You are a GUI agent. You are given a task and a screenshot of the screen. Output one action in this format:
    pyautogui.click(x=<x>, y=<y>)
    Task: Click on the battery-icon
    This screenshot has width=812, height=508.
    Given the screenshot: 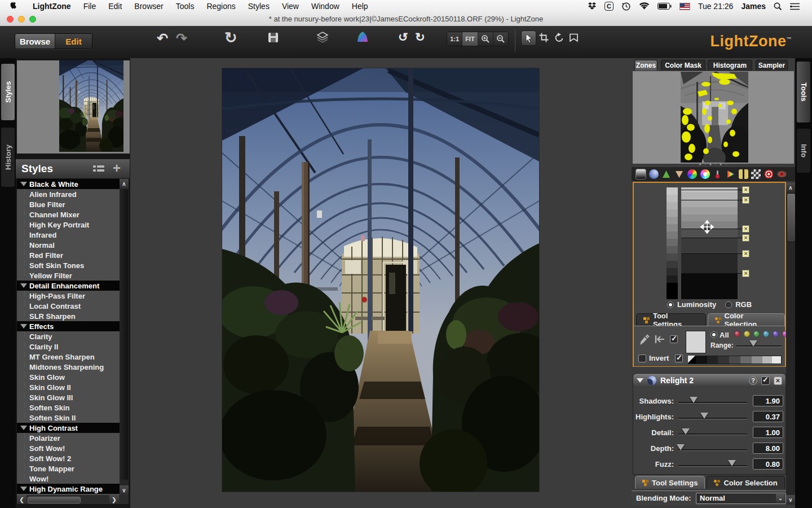 What is the action you would take?
    pyautogui.click(x=664, y=6)
    